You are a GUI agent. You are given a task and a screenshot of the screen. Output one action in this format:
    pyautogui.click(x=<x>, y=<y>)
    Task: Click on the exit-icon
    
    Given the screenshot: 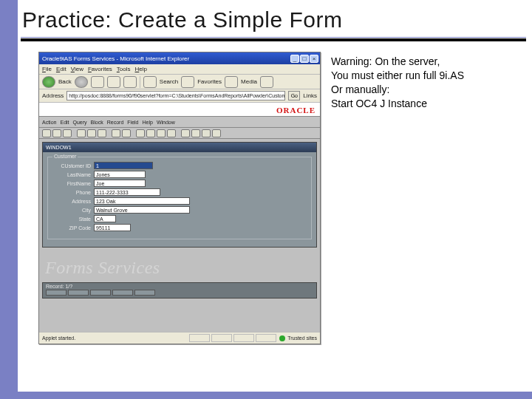 What is the action you would take?
    pyautogui.click(x=67, y=133)
    